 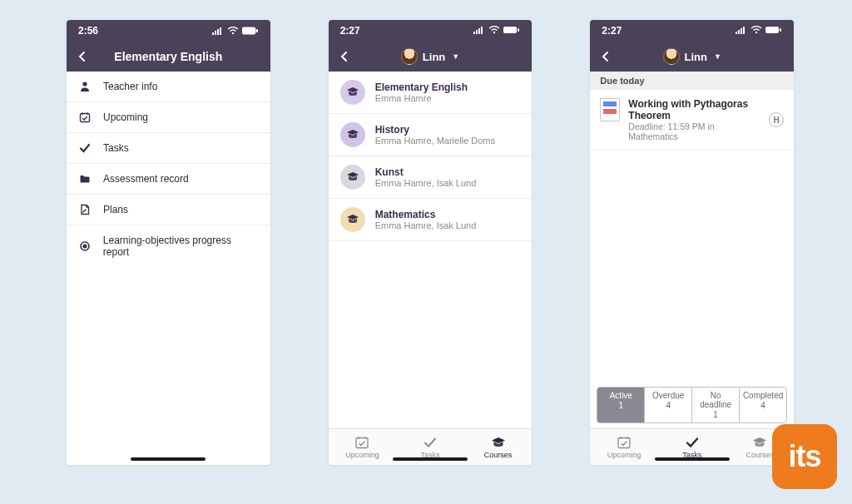 What do you see at coordinates (85, 86) in the screenshot?
I see `person-icon` at bounding box center [85, 86].